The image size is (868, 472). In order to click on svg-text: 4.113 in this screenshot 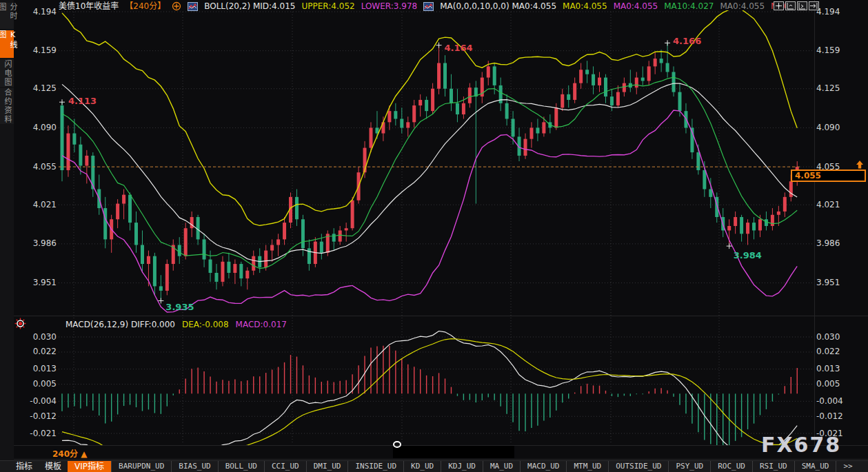, I will do `click(83, 101)`.